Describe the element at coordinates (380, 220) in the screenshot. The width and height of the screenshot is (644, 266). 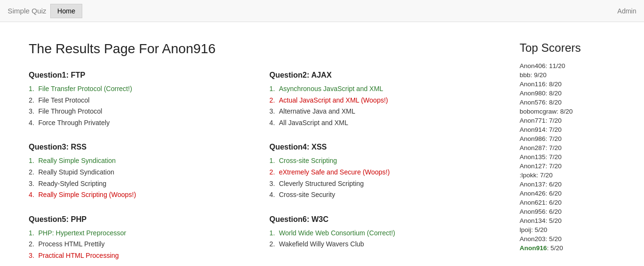
I see `question-title-q6: Question6: W3C` at that location.